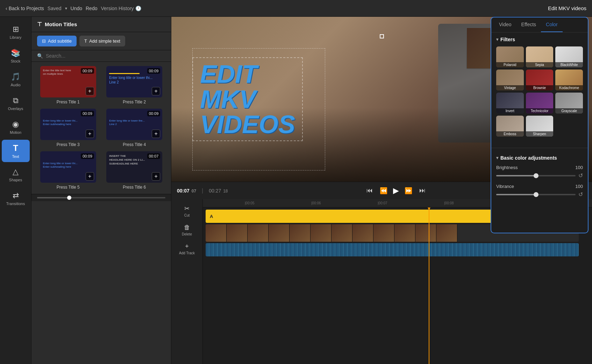  Describe the element at coordinates (510, 126) in the screenshot. I see `filter-emboss: Emboss` at that location.